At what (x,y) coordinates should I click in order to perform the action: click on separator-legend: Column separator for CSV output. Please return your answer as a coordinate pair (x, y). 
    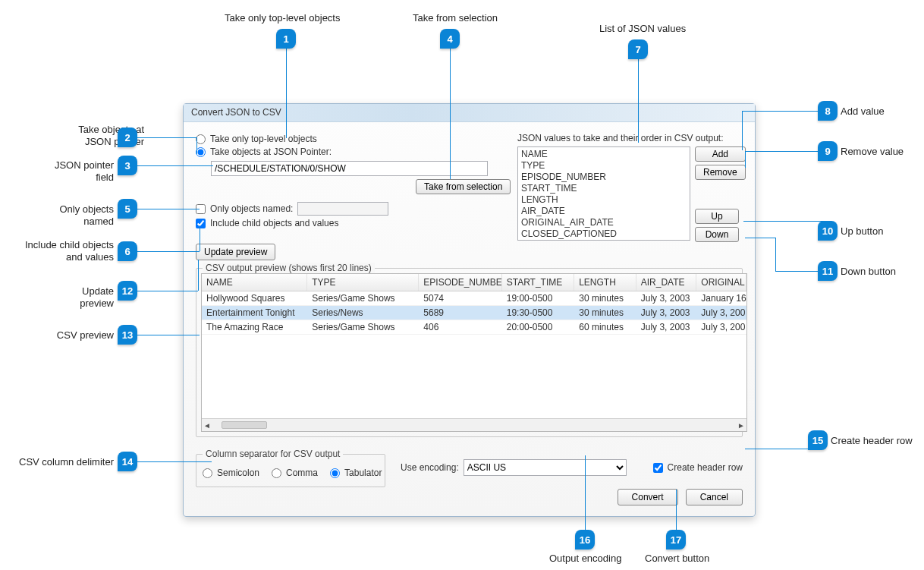
    Looking at the image, I should click on (273, 454).